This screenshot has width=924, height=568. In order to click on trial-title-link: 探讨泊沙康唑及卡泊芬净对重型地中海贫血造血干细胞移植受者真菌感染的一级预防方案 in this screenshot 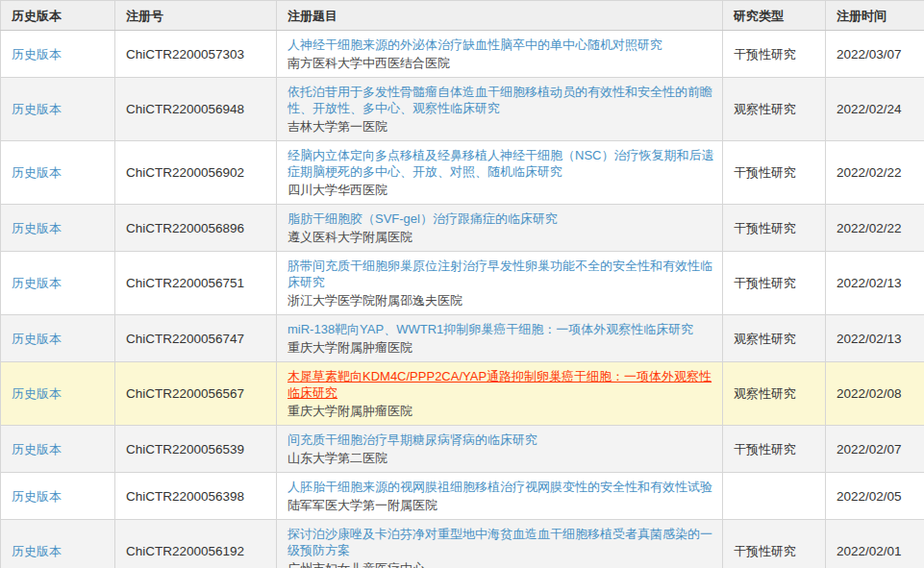, I will do `click(500, 542)`.